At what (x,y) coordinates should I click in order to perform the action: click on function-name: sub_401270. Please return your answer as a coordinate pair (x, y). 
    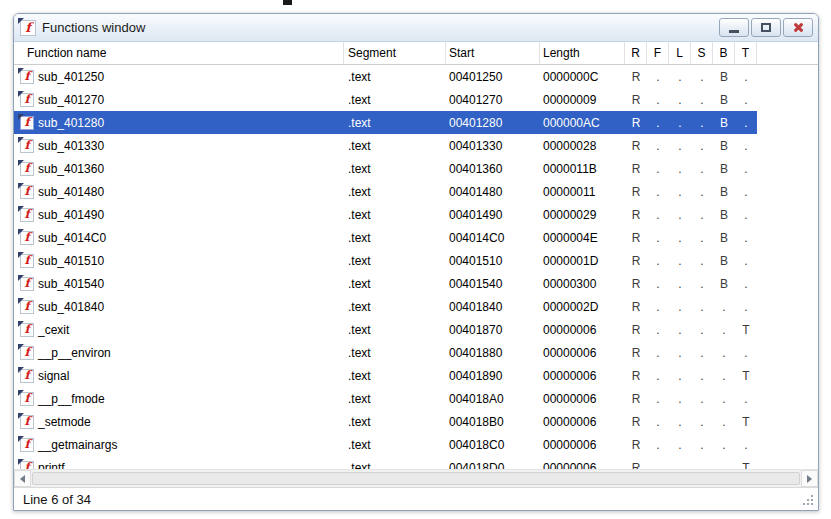
    Looking at the image, I should click on (71, 100).